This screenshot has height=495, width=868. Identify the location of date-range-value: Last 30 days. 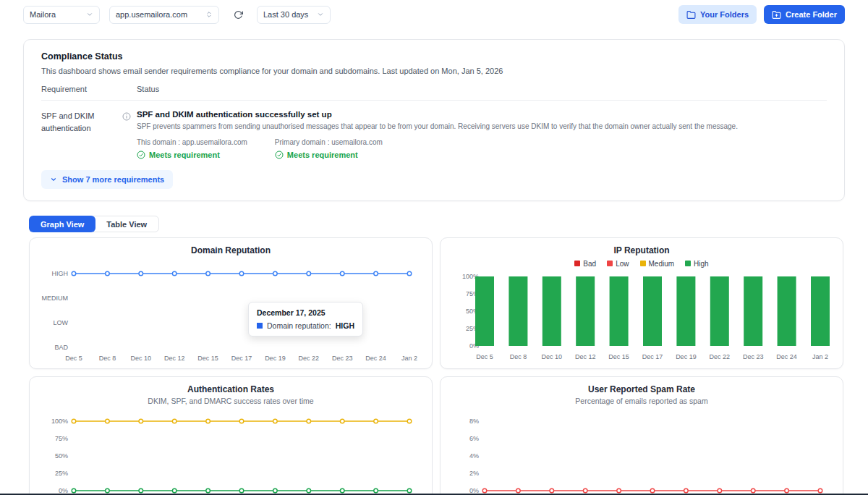
(286, 14).